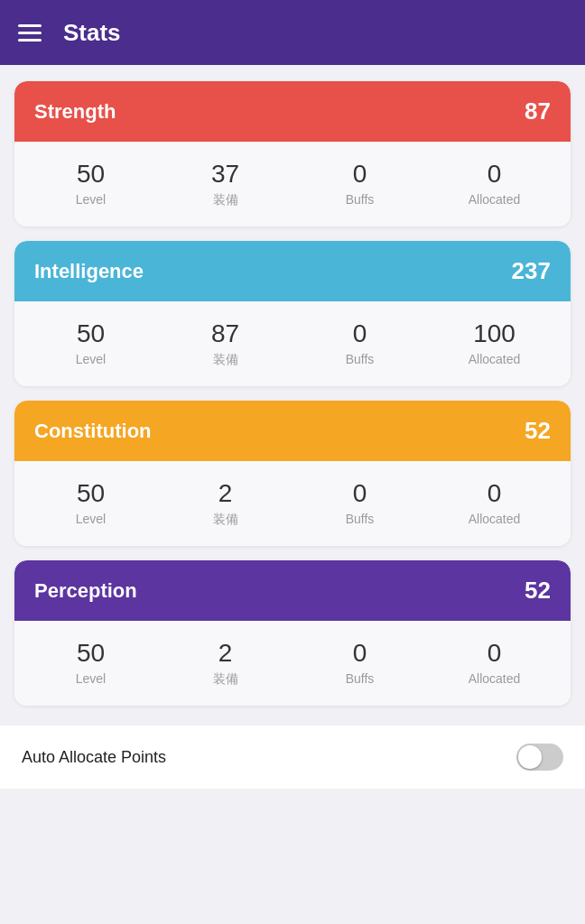  What do you see at coordinates (531, 271) in the screenshot?
I see `stat-total-intelligence: 237` at bounding box center [531, 271].